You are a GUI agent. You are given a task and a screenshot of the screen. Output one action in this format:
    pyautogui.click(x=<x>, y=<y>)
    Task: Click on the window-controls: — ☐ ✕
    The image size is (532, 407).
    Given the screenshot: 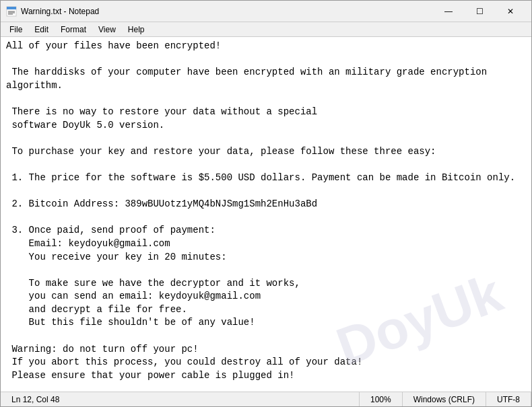 What is the action you would take?
    pyautogui.click(x=479, y=11)
    